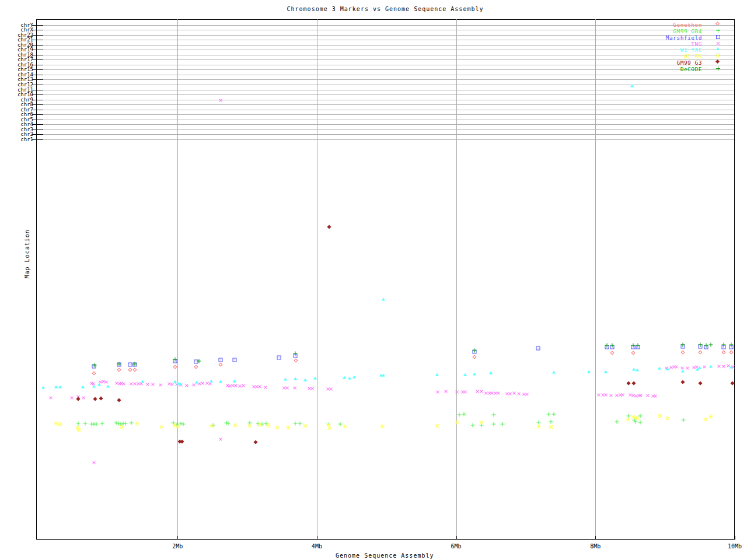 The width and height of the screenshot is (747, 560). Describe the element at coordinates (667, 37) in the screenshot. I see `legend-label-marshfield: Marshfield` at that location.